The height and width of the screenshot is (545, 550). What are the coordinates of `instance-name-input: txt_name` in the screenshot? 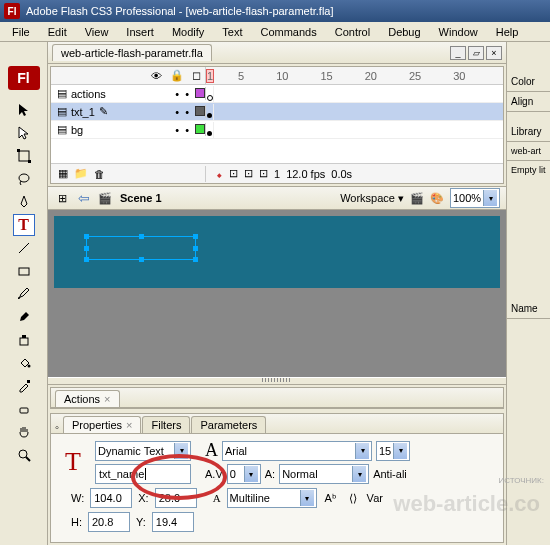 It's located at (143, 474).